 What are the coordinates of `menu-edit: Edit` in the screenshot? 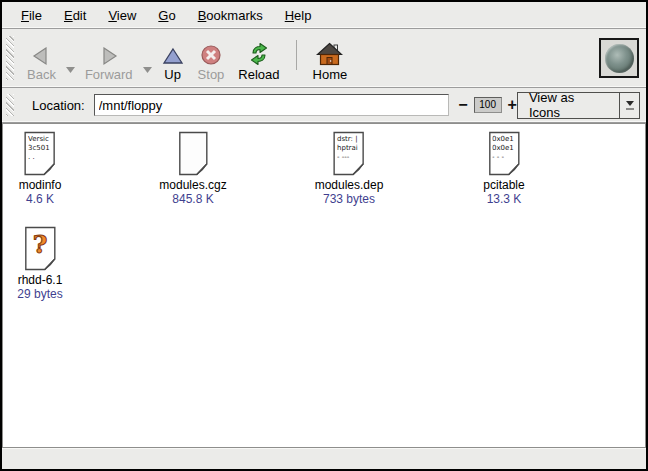 It's located at (75, 16).